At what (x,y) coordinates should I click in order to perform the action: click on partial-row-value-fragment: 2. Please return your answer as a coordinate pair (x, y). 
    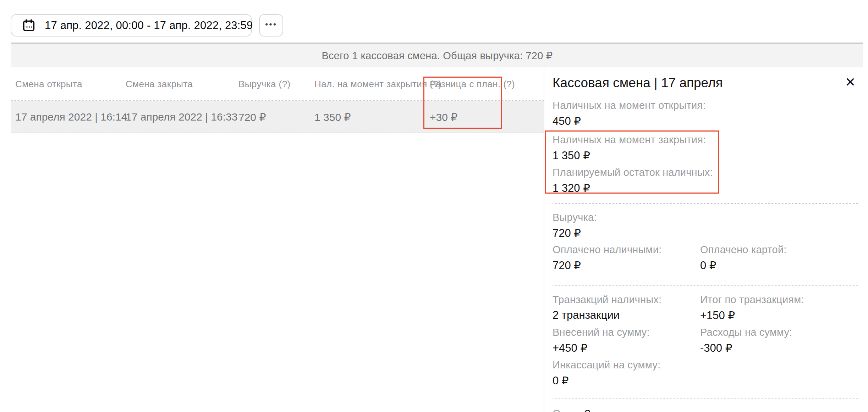
    Looking at the image, I should click on (588, 410).